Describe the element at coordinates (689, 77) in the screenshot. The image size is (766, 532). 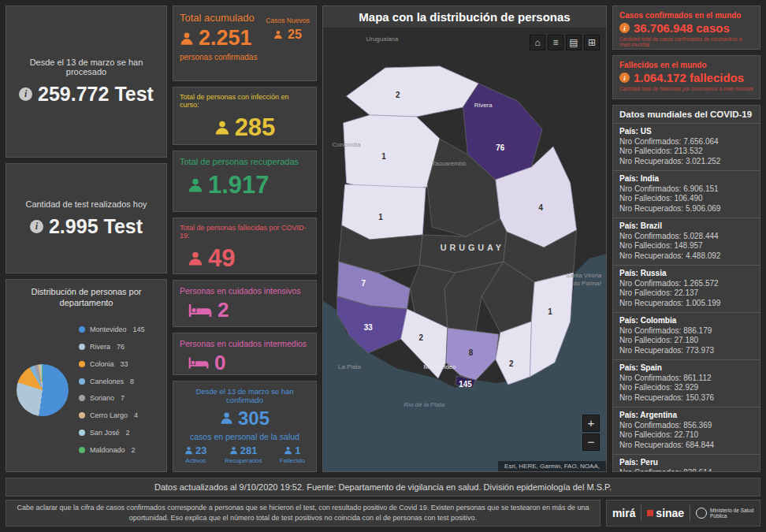
I see `world-deaths-value: 1.064.172 fallecidos` at that location.